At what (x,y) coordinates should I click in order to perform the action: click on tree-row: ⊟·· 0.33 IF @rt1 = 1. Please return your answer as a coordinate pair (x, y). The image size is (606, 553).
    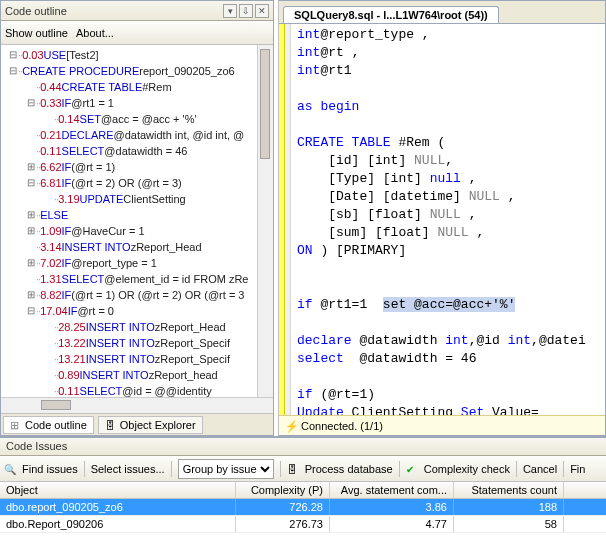
    Looking at the image, I should click on (138, 103).